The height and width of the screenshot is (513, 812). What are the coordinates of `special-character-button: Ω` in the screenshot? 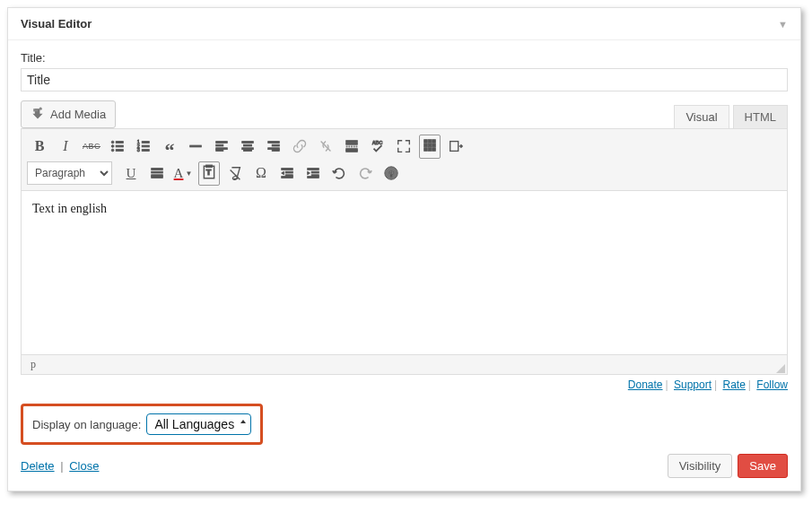 It's located at (261, 173).